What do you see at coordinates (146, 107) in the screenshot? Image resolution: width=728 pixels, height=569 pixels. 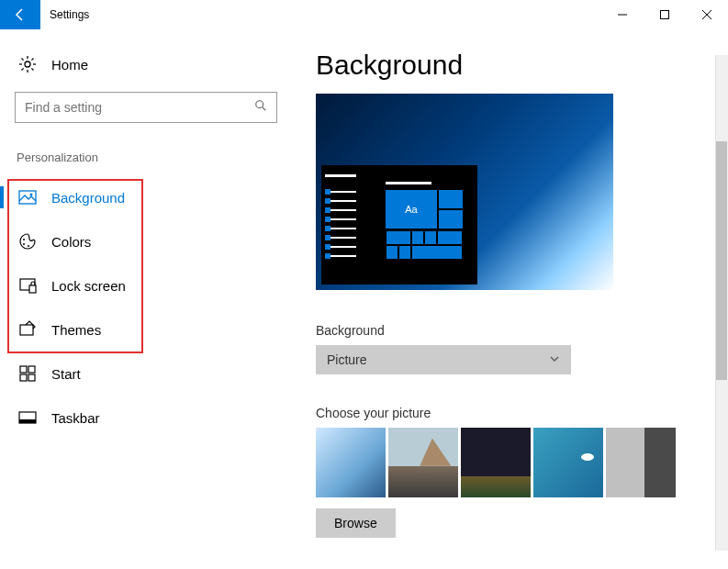 I see `search-box` at bounding box center [146, 107].